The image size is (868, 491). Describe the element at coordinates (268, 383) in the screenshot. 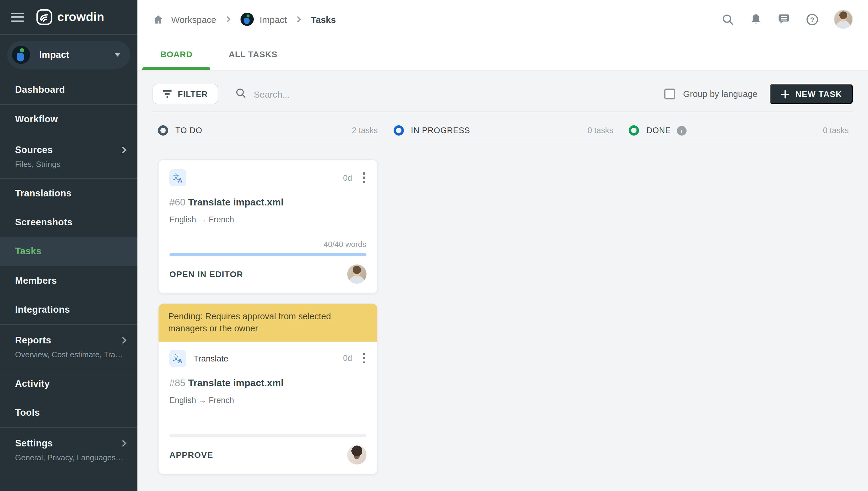

I see `task-title: #85 Translate impact.xml` at that location.